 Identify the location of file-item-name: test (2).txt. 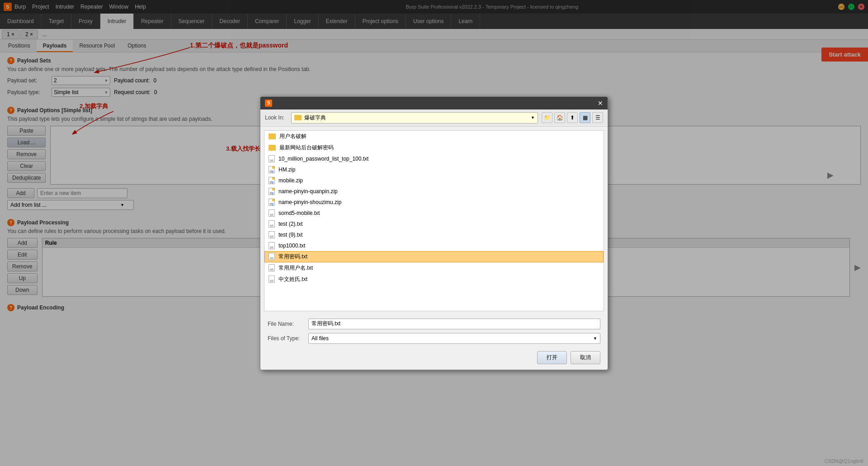
(290, 224).